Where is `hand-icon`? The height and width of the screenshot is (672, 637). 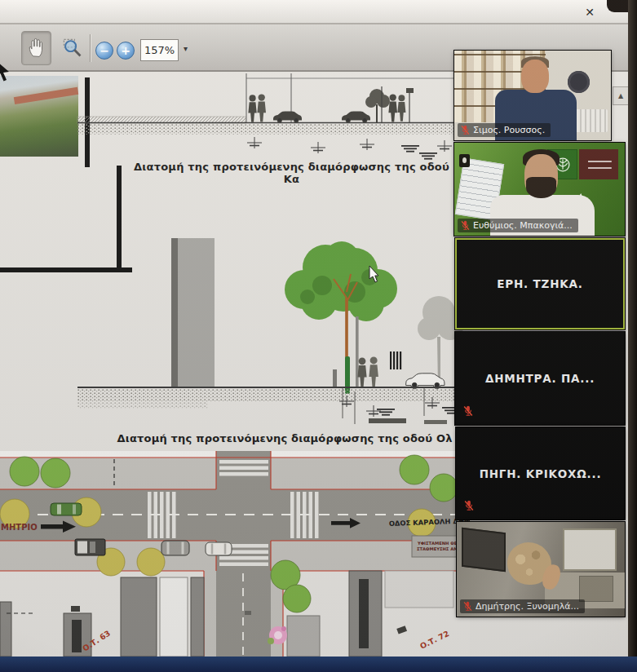
hand-icon is located at coordinates (37, 48).